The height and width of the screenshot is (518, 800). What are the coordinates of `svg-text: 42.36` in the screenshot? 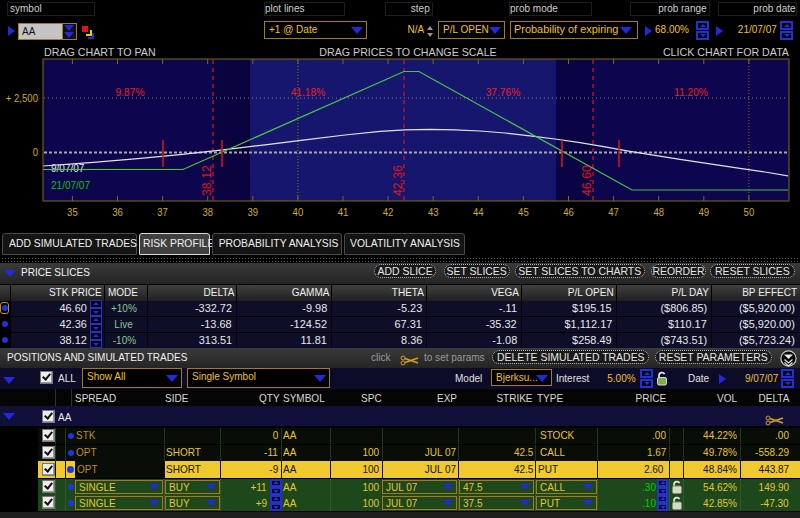 It's located at (398, 180).